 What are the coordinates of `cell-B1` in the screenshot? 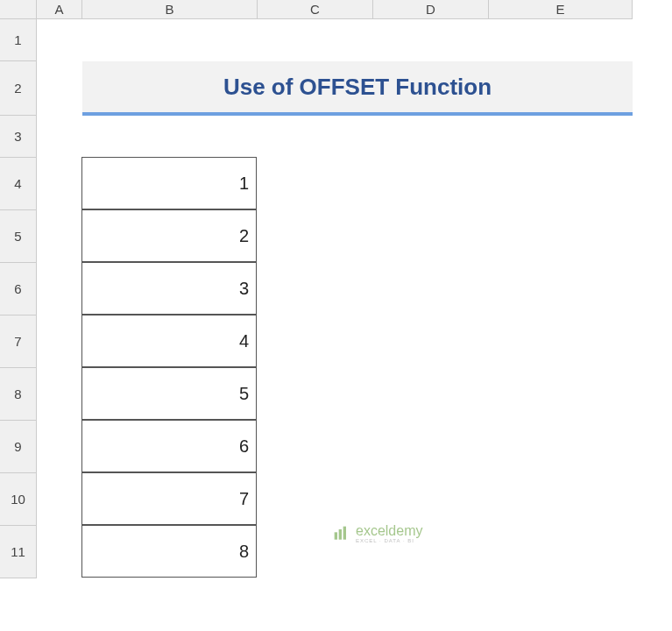 It's located at (170, 40).